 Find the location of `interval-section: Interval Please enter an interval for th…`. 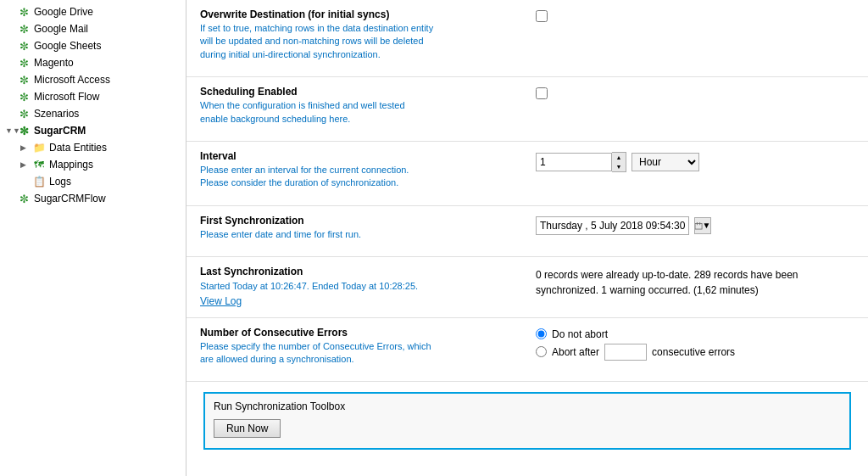

interval-section: Interval Please enter an interval for th… is located at coordinates (527, 174).